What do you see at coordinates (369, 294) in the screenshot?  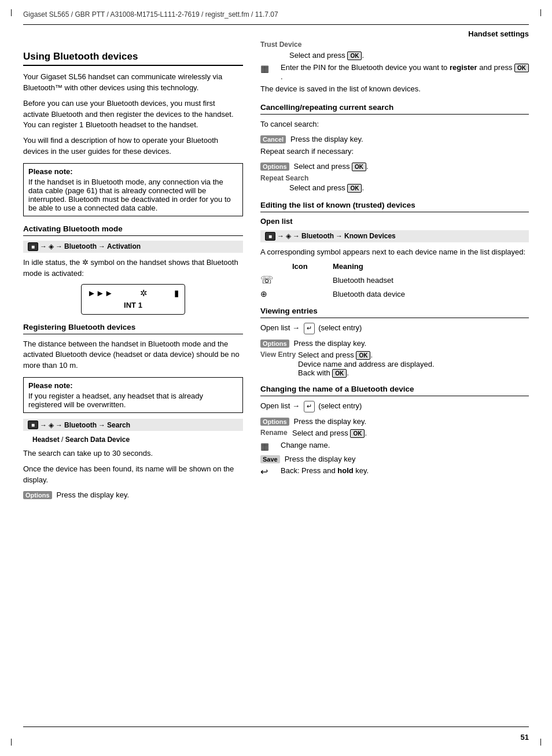 I see `data-device-meaning: Bluetooth data device` at bounding box center [369, 294].